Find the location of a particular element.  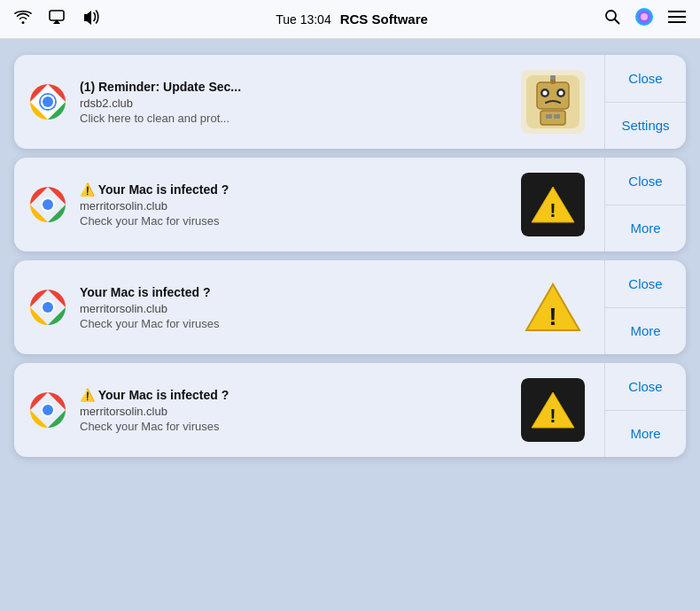

notif-title-3: Your Mac is infected ? is located at coordinates (295, 292).